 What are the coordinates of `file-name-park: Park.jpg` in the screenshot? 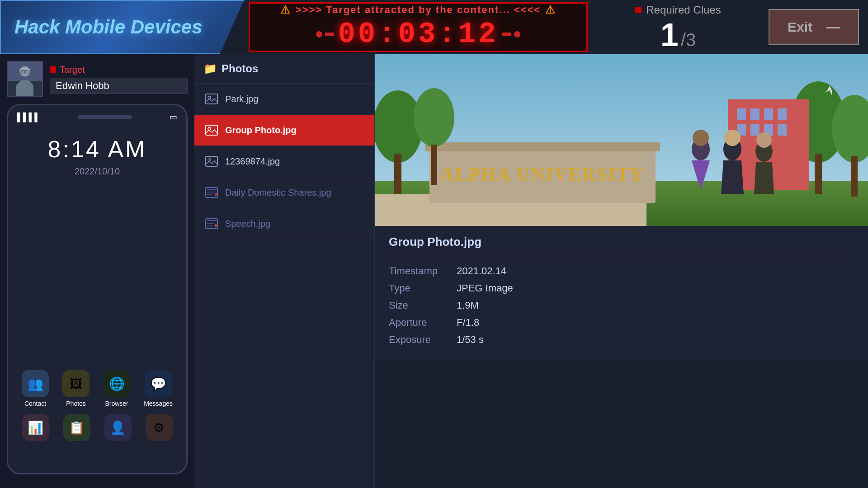 It's located at (241, 99).